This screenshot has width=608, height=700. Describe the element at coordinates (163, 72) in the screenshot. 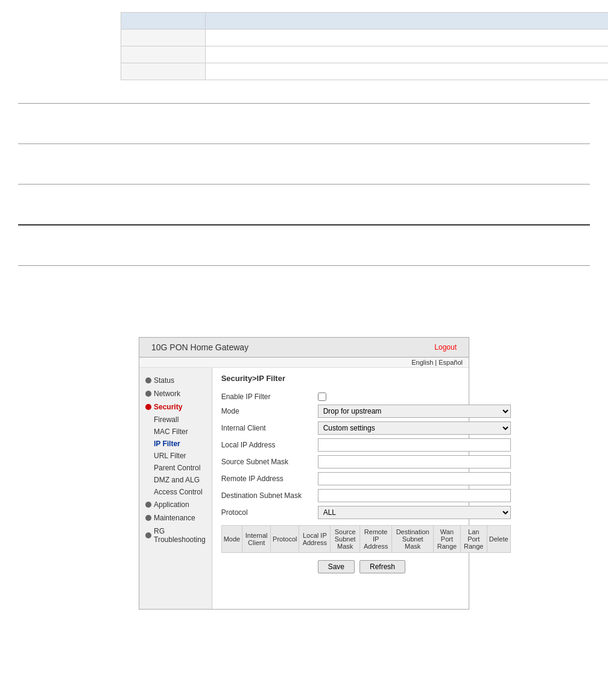

I see `table-row-3-col1` at that location.